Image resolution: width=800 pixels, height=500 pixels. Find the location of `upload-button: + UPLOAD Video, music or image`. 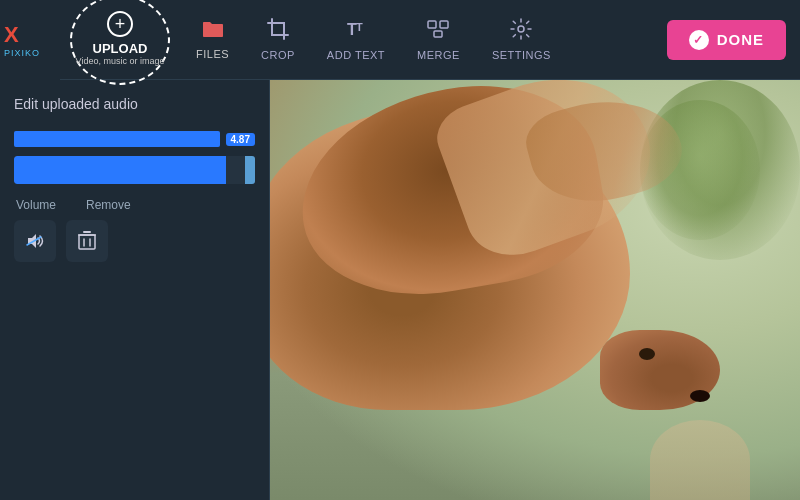

upload-button: + UPLOAD Video, music or image is located at coordinates (120, 42).